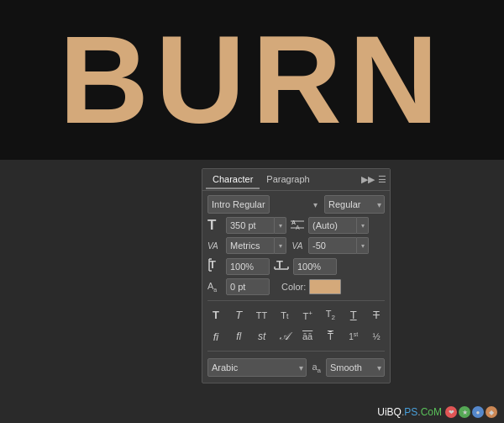 Image resolution: width=504 pixels, height=423 pixels. Describe the element at coordinates (281, 266) in the screenshot. I see `hscale-icon: T` at that location.